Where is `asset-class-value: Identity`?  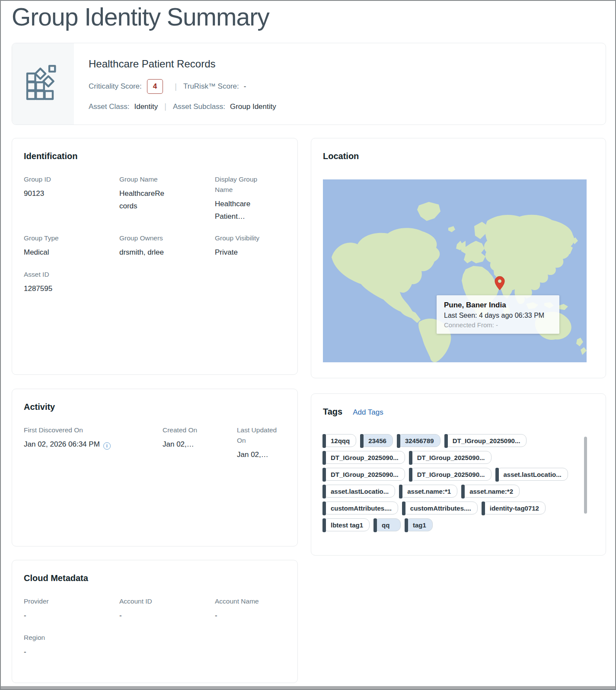 asset-class-value: Identity is located at coordinates (146, 107).